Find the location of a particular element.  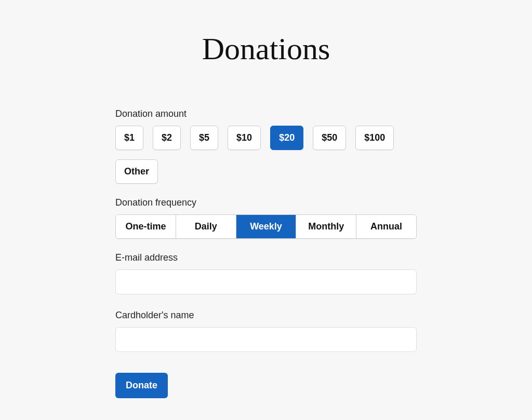

amount-option-10: $10 is located at coordinates (244, 138).